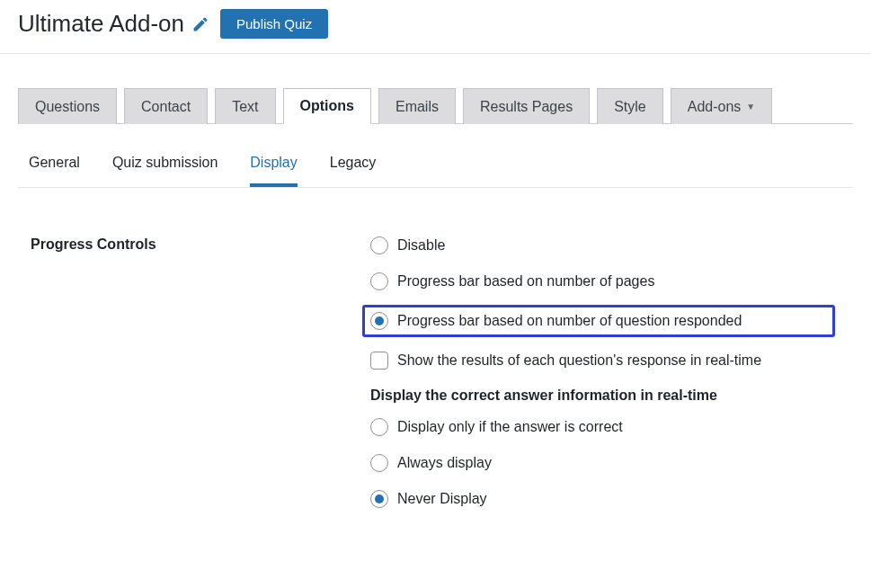 This screenshot has height=588, width=871. What do you see at coordinates (379, 361) in the screenshot?
I see `checkbox-icon` at bounding box center [379, 361].